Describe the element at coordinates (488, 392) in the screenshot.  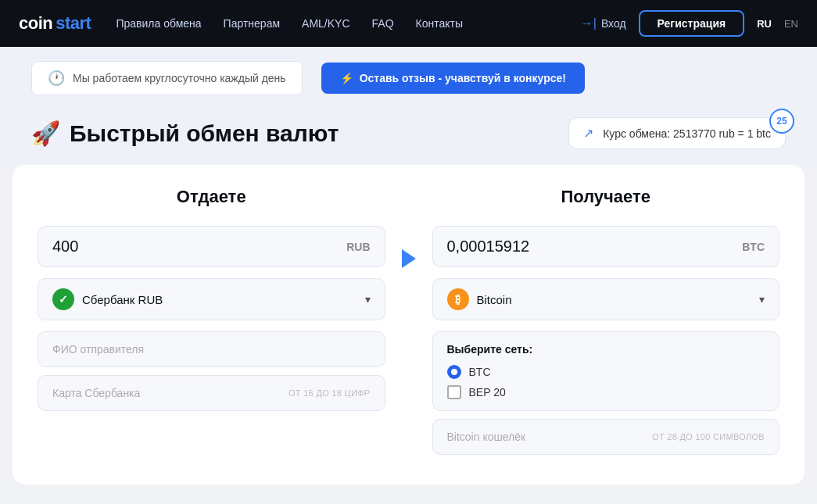
I see `bep20-label: BEP 20` at that location.